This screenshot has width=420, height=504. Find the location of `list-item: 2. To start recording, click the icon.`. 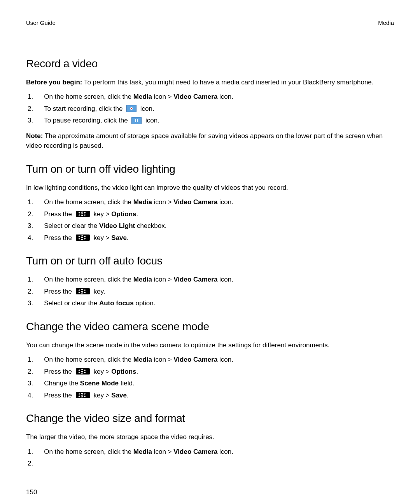

list-item: 2. To start recording, click the icon. is located at coordinates (210, 109).